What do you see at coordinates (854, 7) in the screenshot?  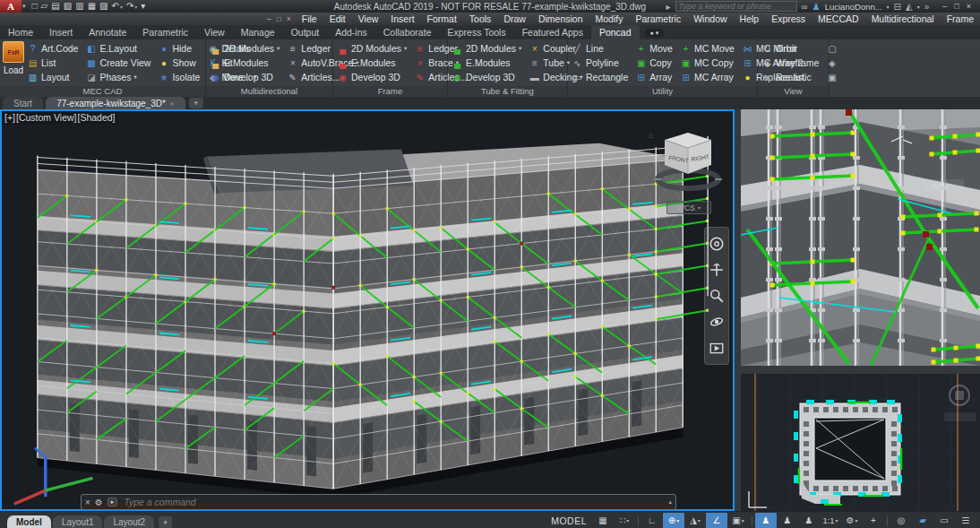 I see `user-name: LucianoDonn...` at bounding box center [854, 7].